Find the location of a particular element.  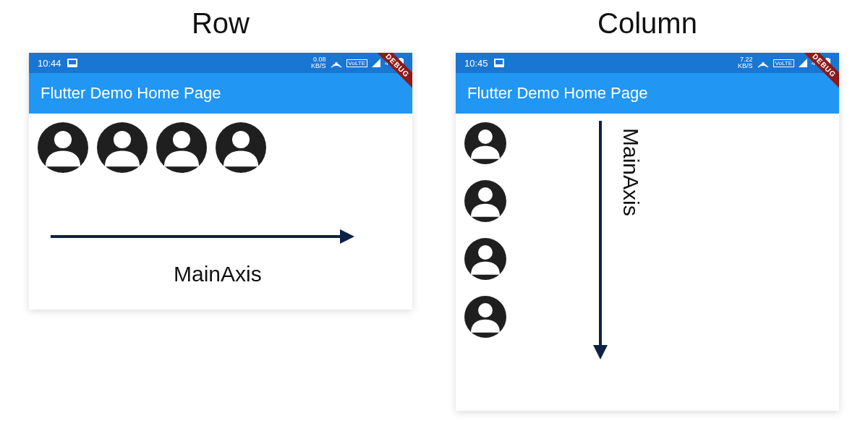

main-axis-arrow-down-icon is located at coordinates (600, 240).